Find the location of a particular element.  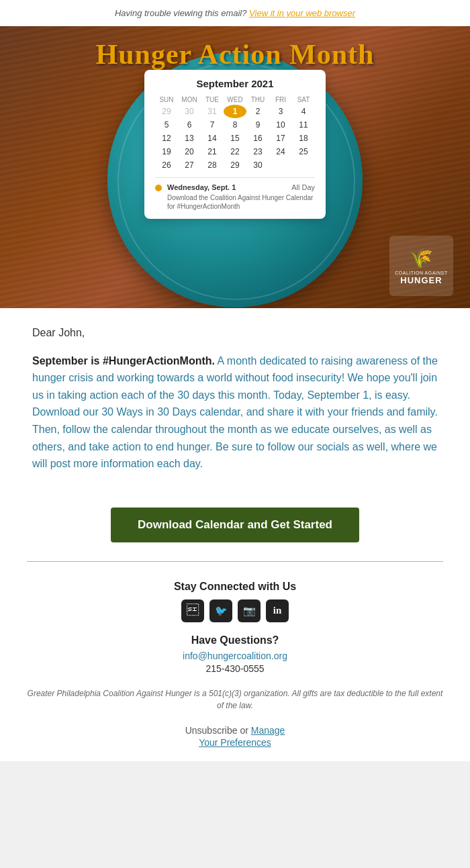

calendar-month: September 2021 is located at coordinates (235, 83).